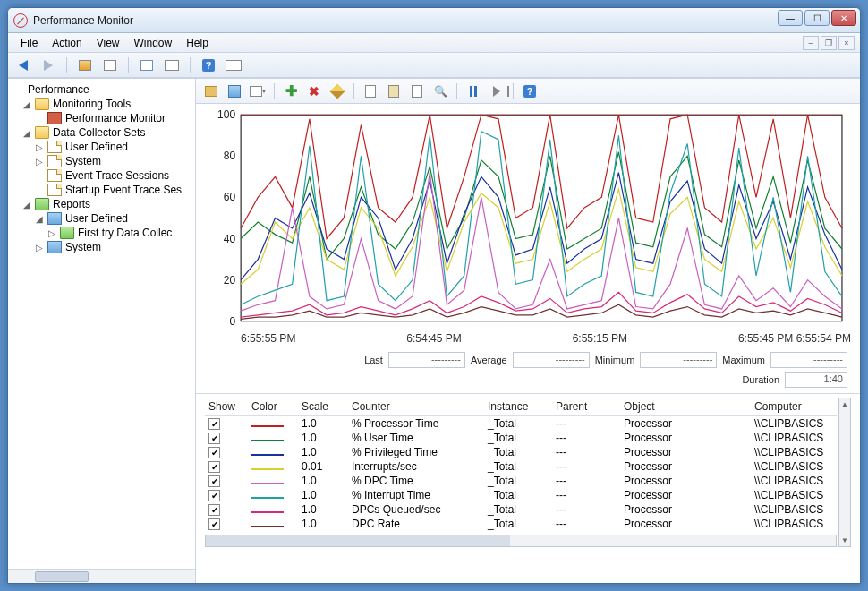  Describe the element at coordinates (440, 91) in the screenshot. I see `magnifier-icon: 🔍` at that location.